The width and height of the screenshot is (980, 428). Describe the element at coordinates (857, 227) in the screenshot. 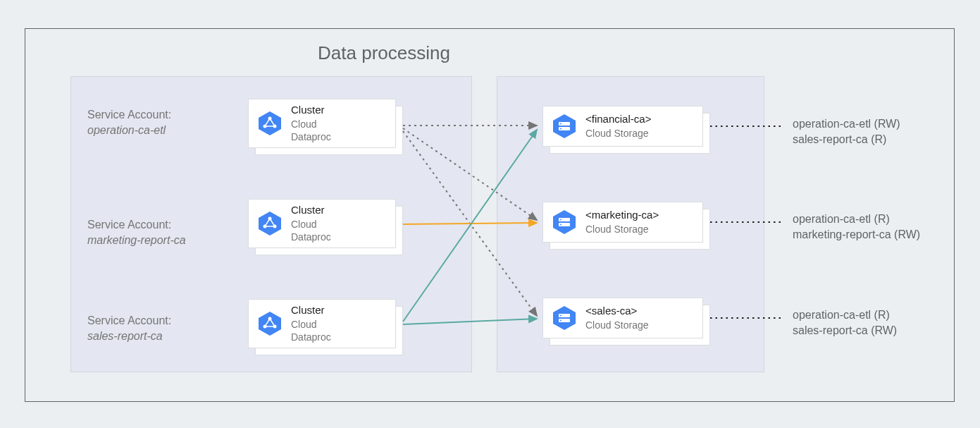

I see `permissions-label-2: operation-ca-etl (R) marketing-report-ca…` at that location.